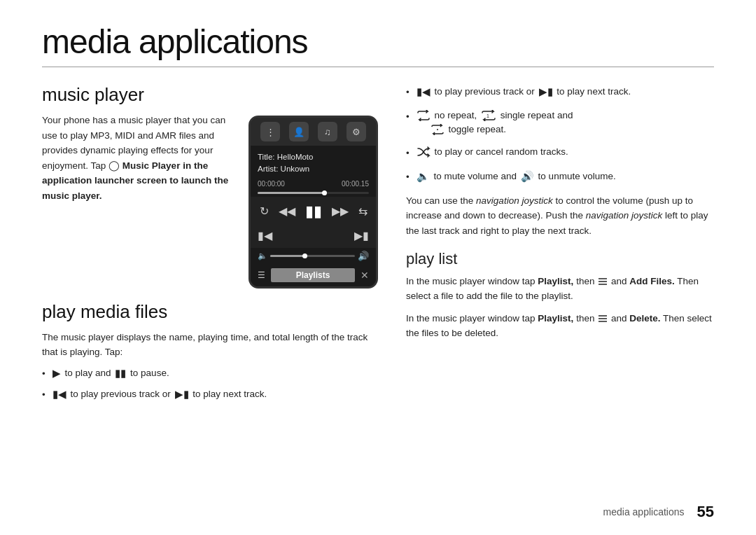  What do you see at coordinates (314, 185) in the screenshot?
I see `phone-progress-times: 00:00:00 00:00.15` at bounding box center [314, 185].